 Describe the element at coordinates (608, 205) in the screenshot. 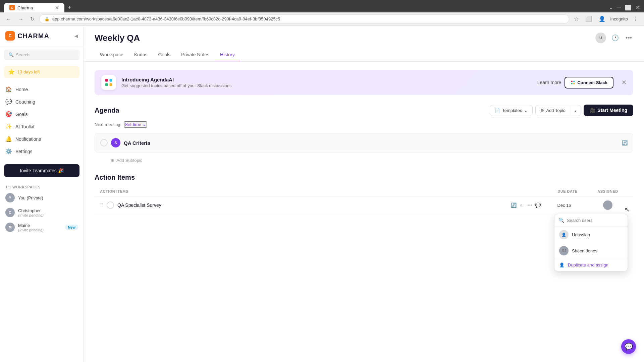

I see `assigned-user-avatar` at that location.